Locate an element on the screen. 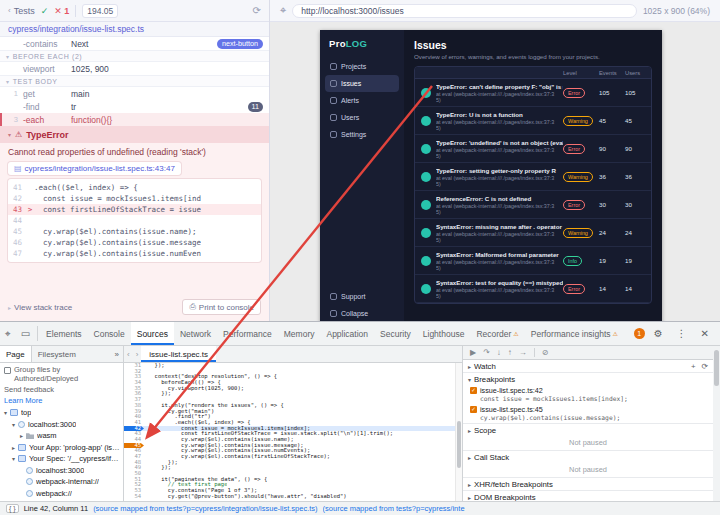 This screenshot has height=516, width=720. app-nav-item: Support is located at coordinates (362, 296).